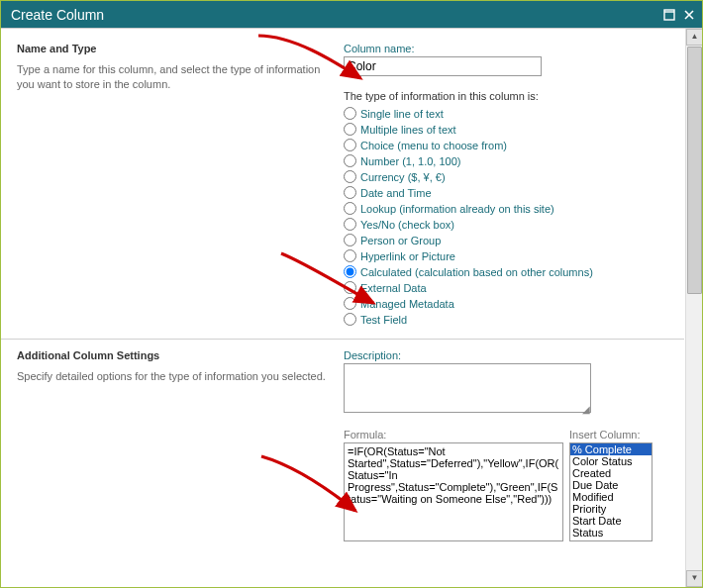 This screenshot has width=703, height=588. What do you see at coordinates (510, 160) in the screenshot?
I see `column-type-option: Number (1, 1.0, 100)` at bounding box center [510, 160].